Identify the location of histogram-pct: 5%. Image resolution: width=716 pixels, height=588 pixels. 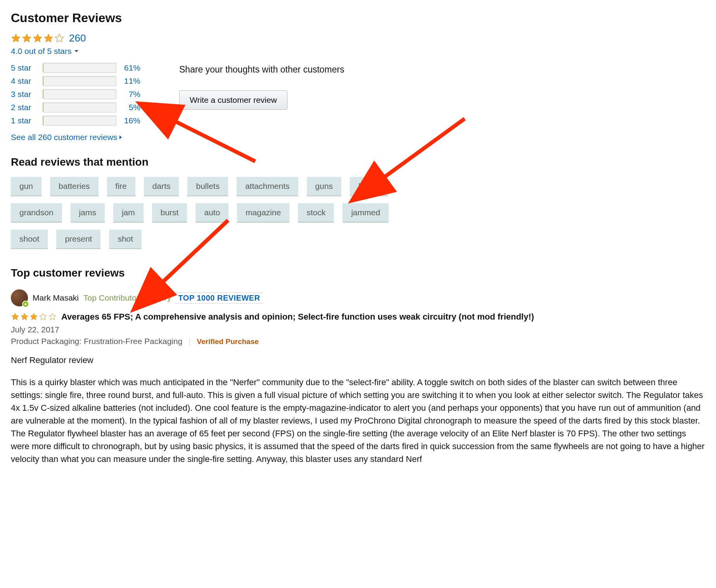
(131, 107).